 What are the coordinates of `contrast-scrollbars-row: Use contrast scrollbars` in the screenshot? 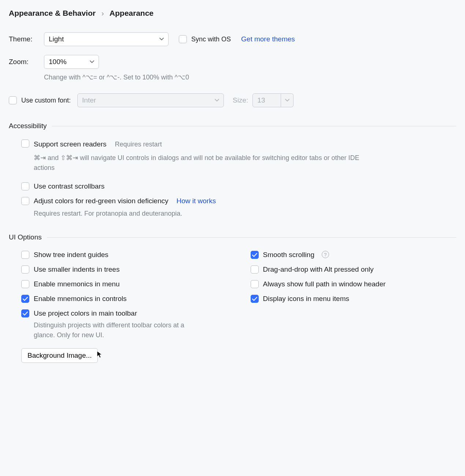 It's located at (239, 186).